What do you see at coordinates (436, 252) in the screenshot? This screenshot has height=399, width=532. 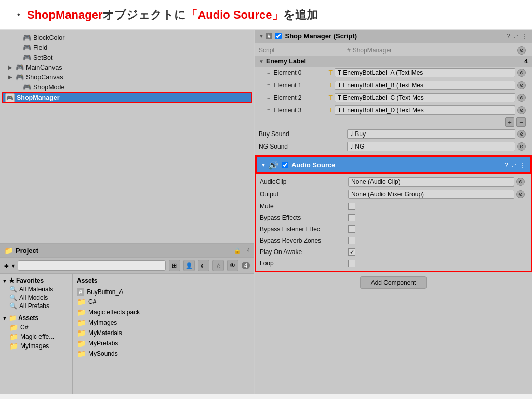 I see `play-on-awake-value: ✓` at bounding box center [436, 252].